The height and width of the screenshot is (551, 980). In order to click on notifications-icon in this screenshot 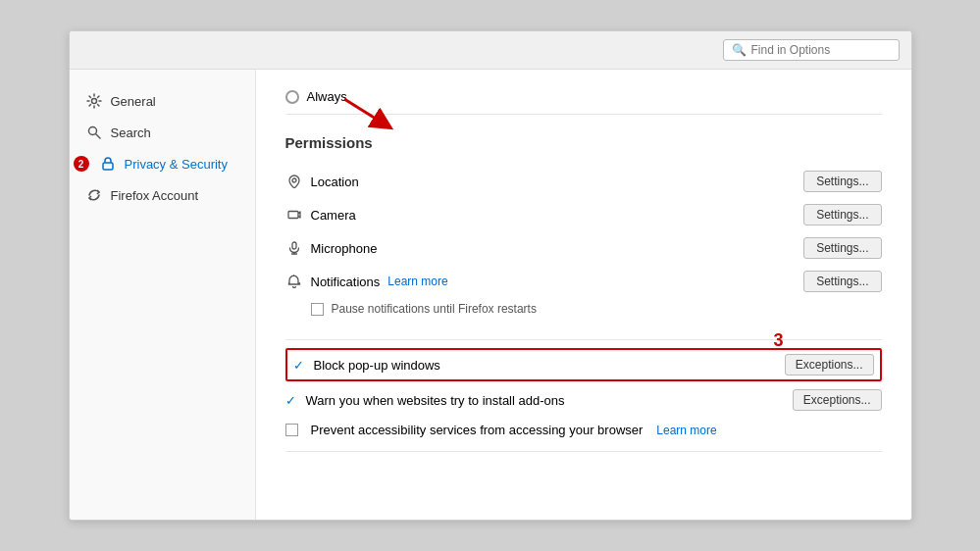, I will do `click(294, 281)`.